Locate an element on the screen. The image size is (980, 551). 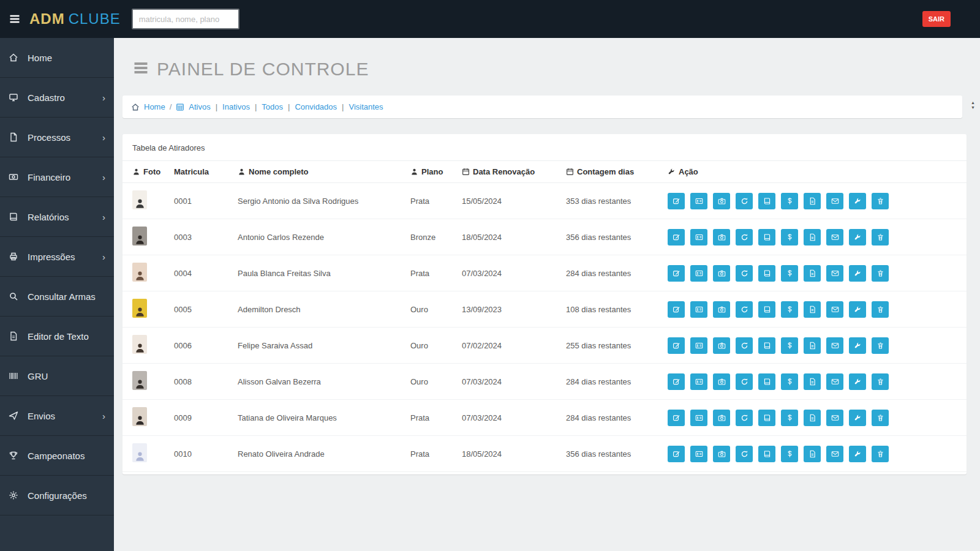
spinner-up-icon: ▲ is located at coordinates (973, 103).